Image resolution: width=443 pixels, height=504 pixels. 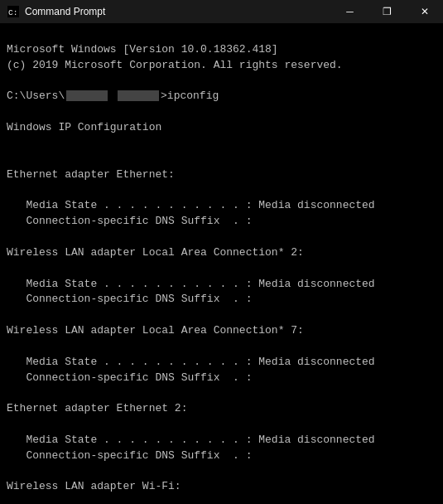 I want to click on restore-button: ❐, so click(x=388, y=12).